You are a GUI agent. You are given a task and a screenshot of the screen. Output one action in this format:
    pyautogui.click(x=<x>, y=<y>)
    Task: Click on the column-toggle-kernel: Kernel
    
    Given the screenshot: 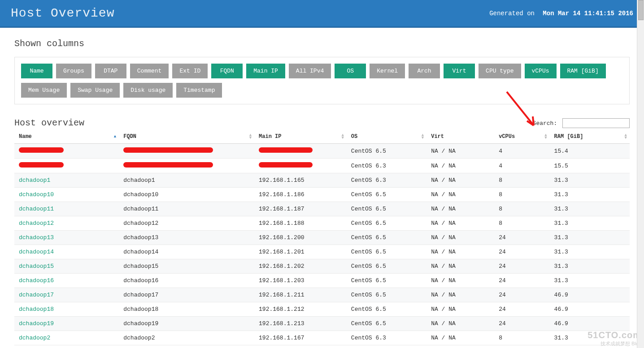 What is the action you would take?
    pyautogui.click(x=387, y=71)
    